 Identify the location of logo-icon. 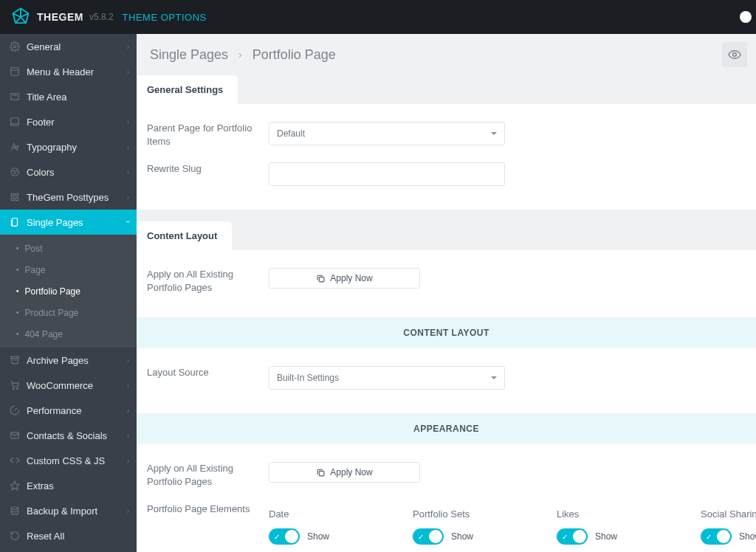
(21, 17).